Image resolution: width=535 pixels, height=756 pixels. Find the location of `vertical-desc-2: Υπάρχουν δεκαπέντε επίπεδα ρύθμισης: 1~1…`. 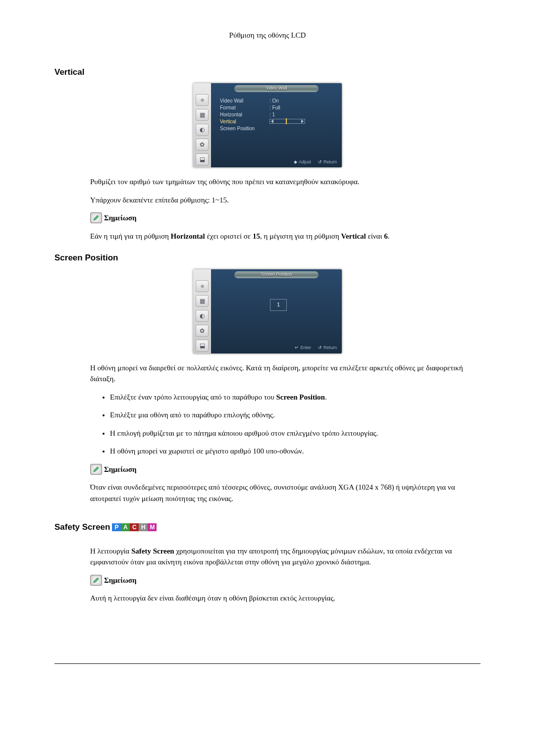

vertical-desc-2: Υπάρχουν δεκαπέντε επίπεδα ρύθμισης: 1~1… is located at coordinates (285, 200).